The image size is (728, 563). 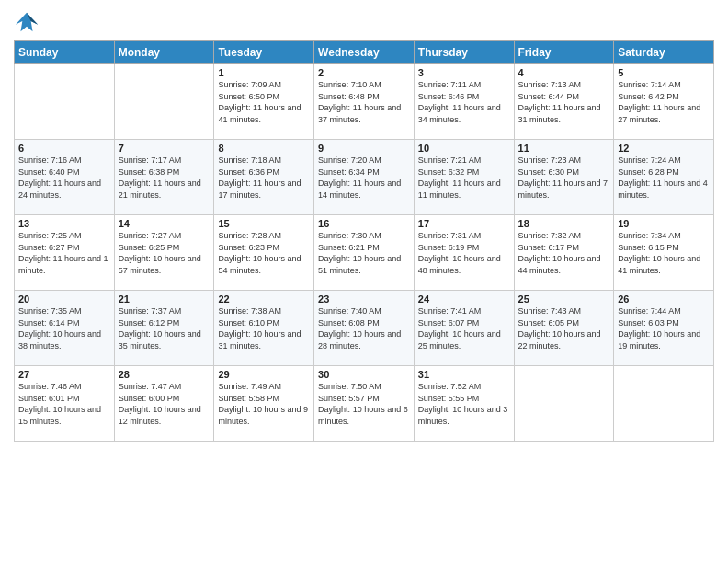 I want to click on calendar-cell: 31Sunrise: 7:52 AM Sunset: 5:55 PM Dayli…, so click(x=463, y=404).